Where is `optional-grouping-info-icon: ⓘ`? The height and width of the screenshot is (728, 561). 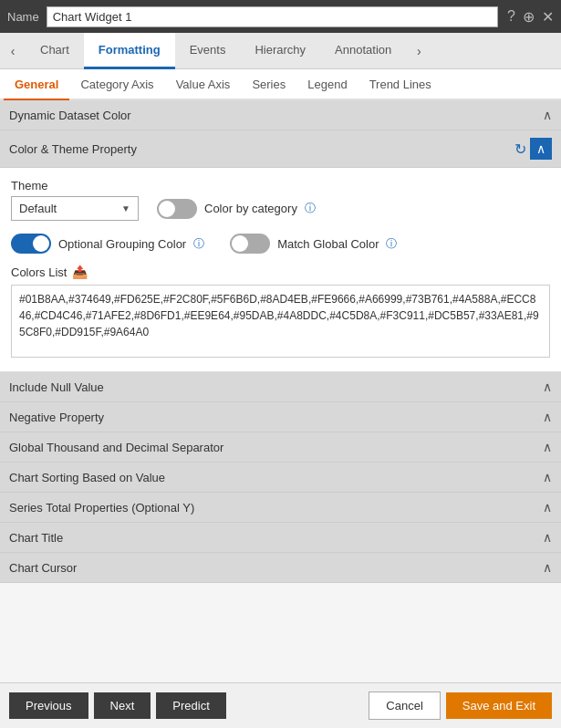
optional-grouping-info-icon: ⓘ is located at coordinates (199, 244).